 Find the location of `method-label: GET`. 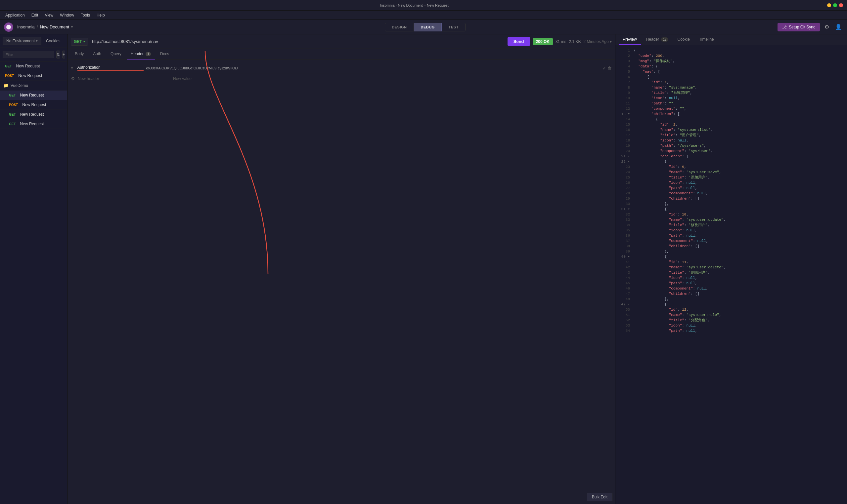

method-label: GET is located at coordinates (78, 41).